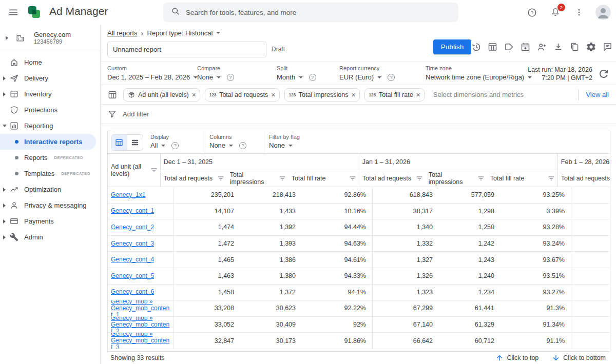 The height and width of the screenshot is (364, 616). What do you see at coordinates (187, 49) in the screenshot?
I see `report-name-input` at bounding box center [187, 49].